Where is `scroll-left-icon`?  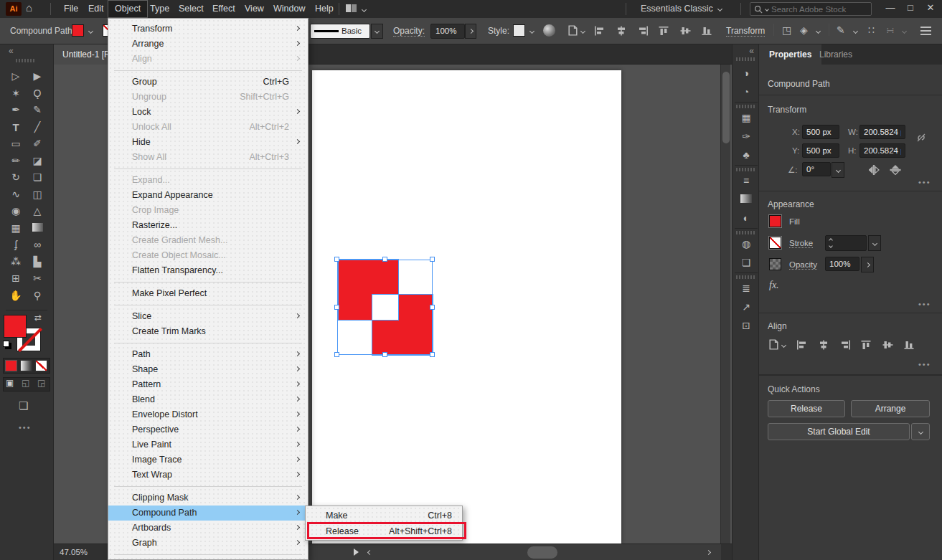 scroll-left-icon is located at coordinates (370, 552).